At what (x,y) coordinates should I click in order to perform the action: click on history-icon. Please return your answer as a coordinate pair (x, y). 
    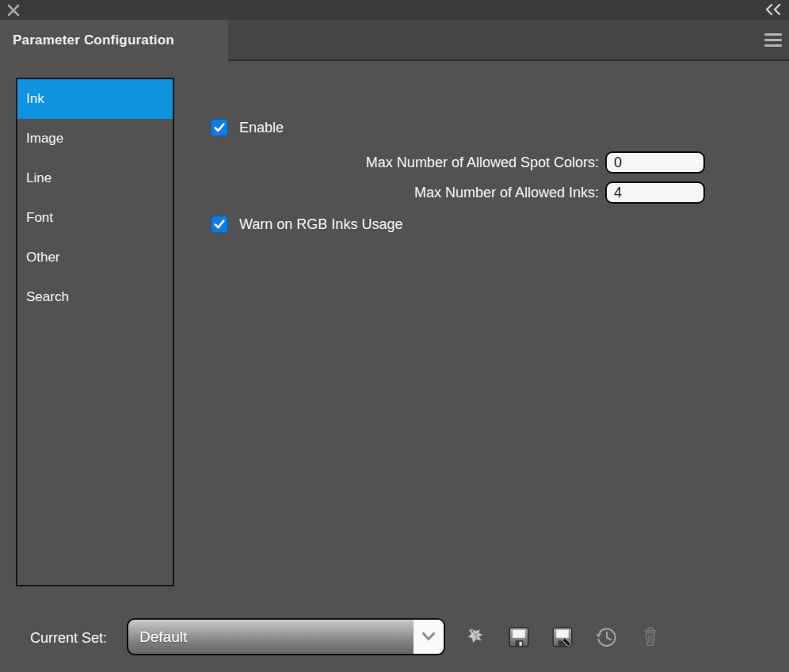
    Looking at the image, I should click on (606, 637).